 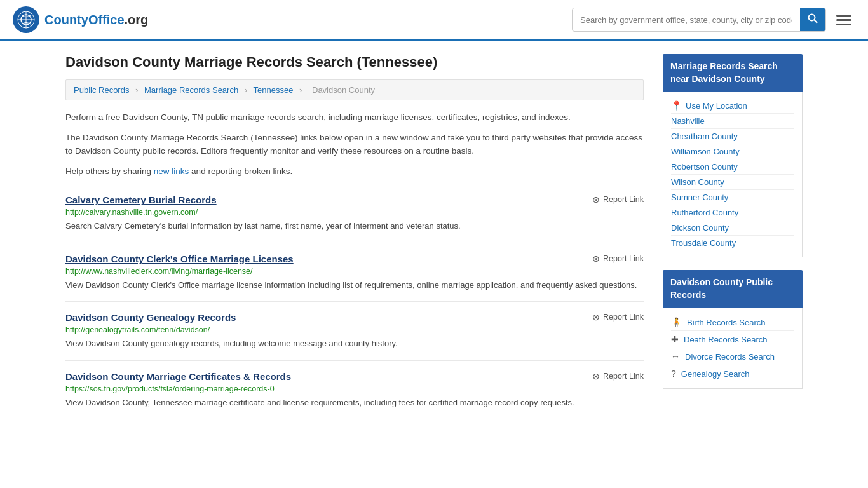 What do you see at coordinates (355, 214) in the screenshot?
I see `result-item: Calvary Cemetery Burial Records ⊗ Report…` at bounding box center [355, 214].